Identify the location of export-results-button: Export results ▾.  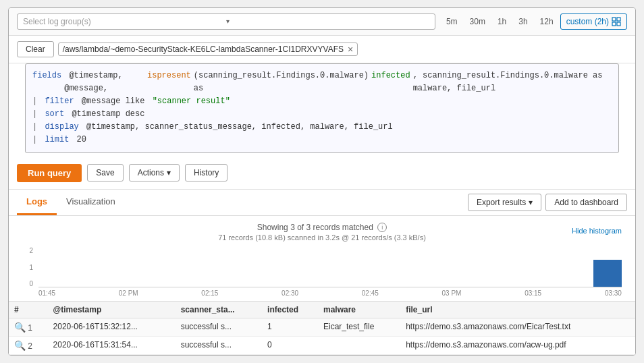
(505, 202).